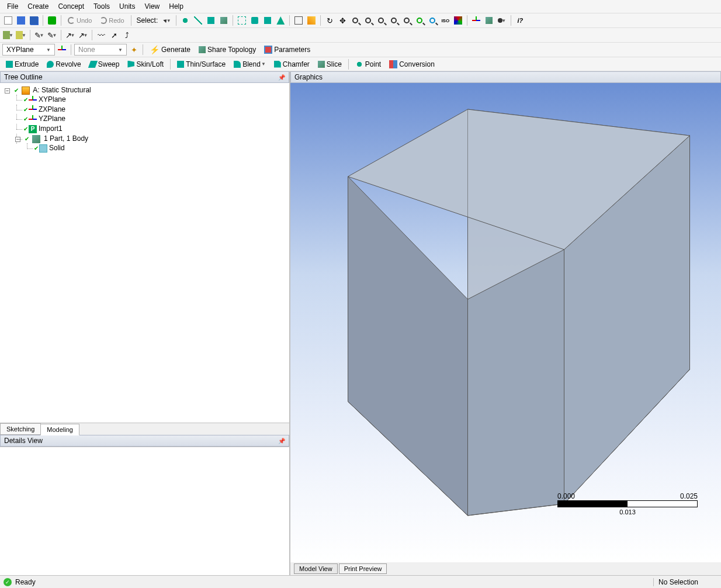 Image resolution: width=721 pixels, height=588 pixels. Describe the element at coordinates (185, 20) in the screenshot. I see `select-point` at that location.